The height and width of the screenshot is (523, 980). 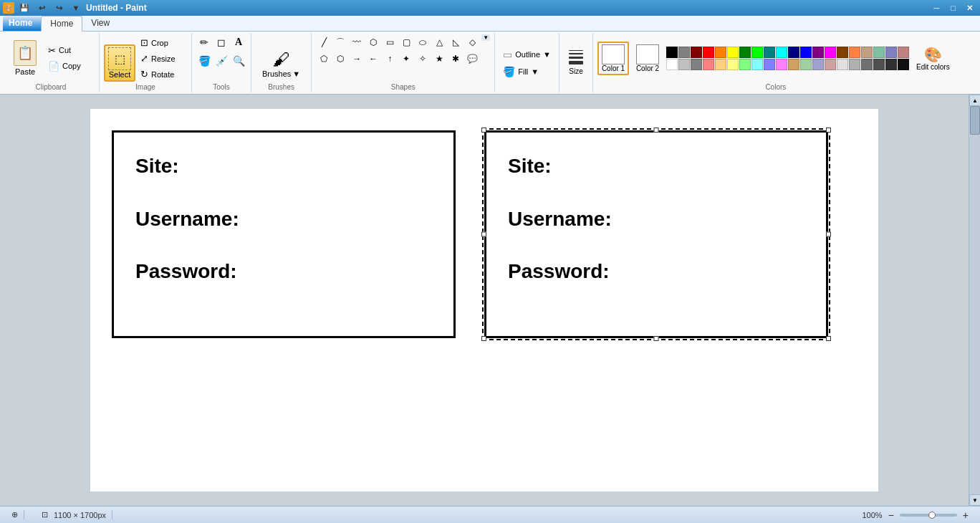 What do you see at coordinates (204, 61) in the screenshot?
I see `fill-tool: 🪣` at bounding box center [204, 61].